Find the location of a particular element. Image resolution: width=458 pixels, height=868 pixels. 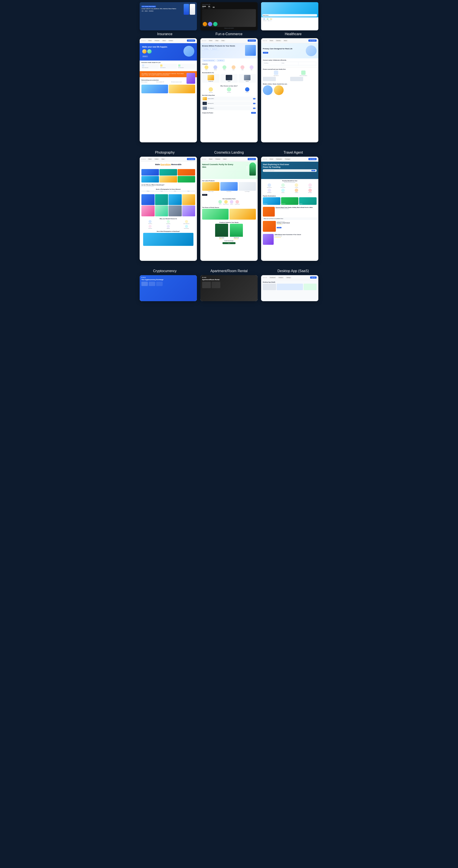

music-icon is located at coordinates (252, 67).